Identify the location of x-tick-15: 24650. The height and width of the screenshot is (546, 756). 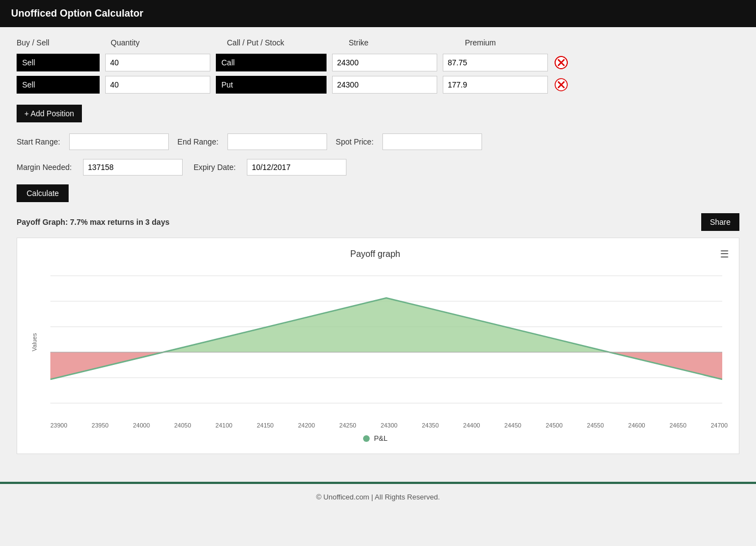
(679, 425).